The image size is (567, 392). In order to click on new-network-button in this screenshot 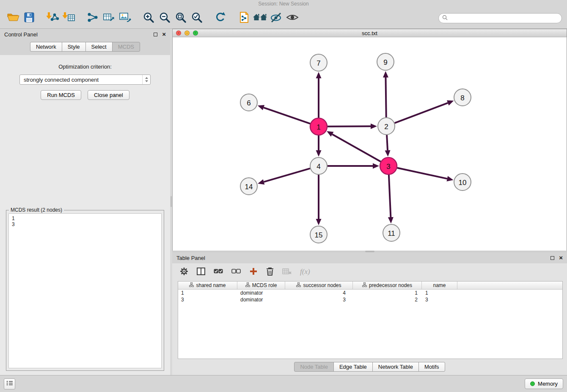, I will do `click(93, 18)`.